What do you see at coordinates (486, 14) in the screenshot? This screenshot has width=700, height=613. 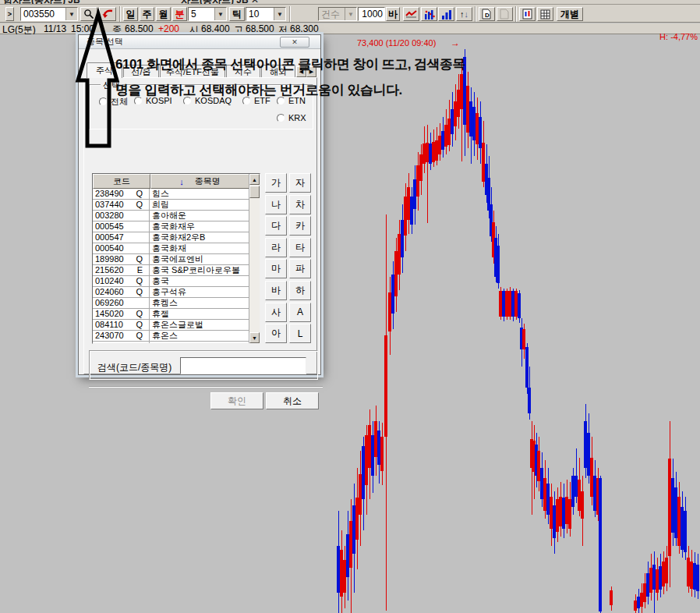 I see `new-document-icon: D` at bounding box center [486, 14].